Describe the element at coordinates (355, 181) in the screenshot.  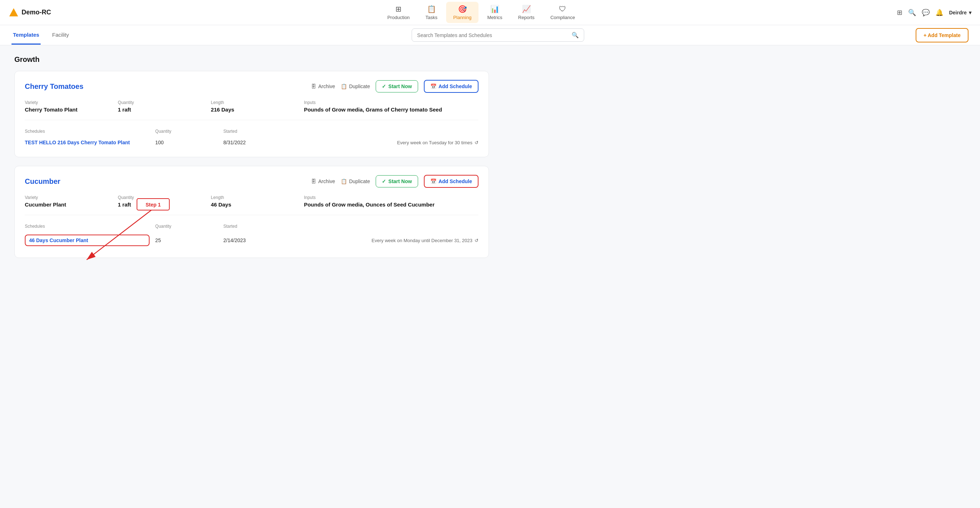
I see `duplicate-button-cucumber: 📋 Duplicate` at that location.